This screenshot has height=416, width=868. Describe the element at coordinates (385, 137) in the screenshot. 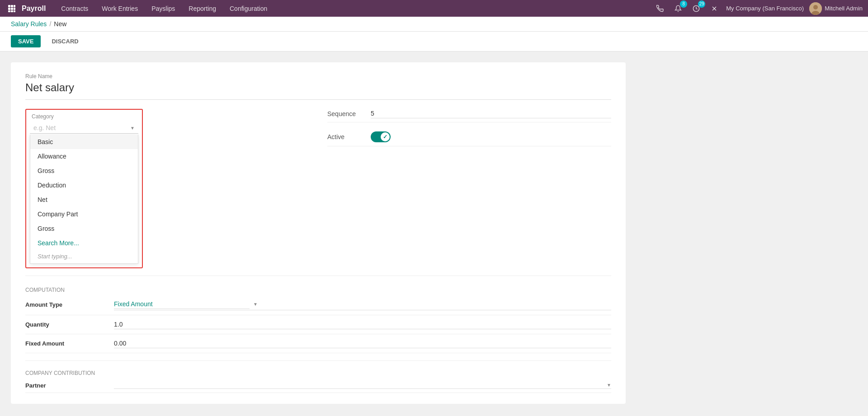

I see `toggle-check-icon: ✓` at that location.